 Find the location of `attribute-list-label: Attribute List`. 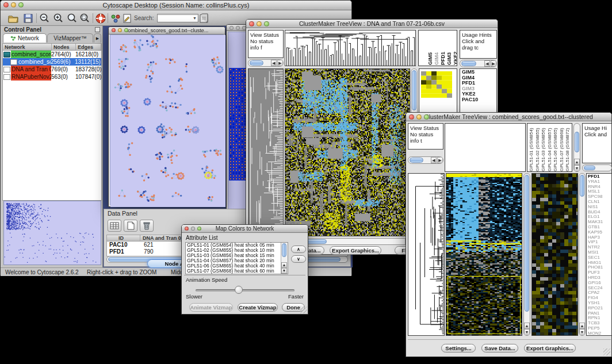

attribute-list-label: Attribute List is located at coordinates (202, 238).